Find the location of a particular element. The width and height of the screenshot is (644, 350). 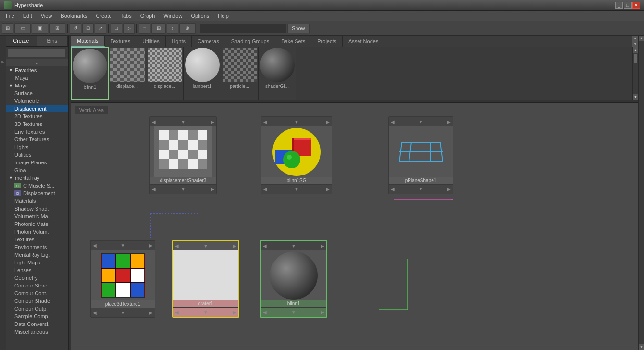

close-button: ✕ is located at coordinates (636, 5).